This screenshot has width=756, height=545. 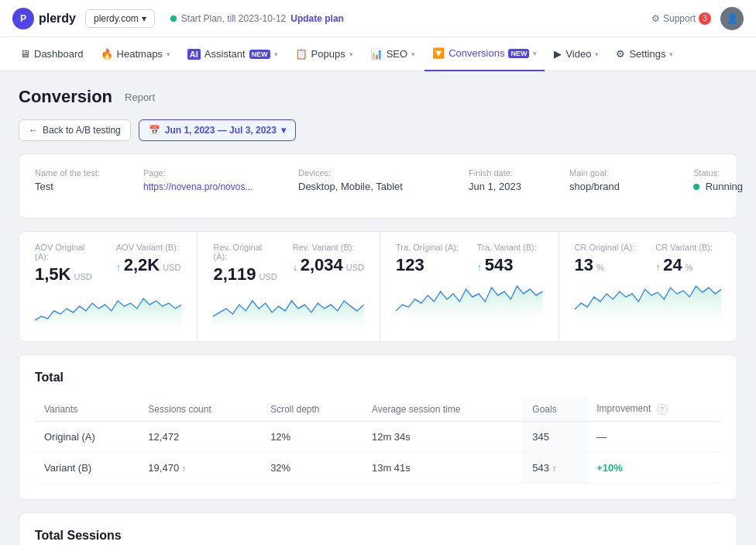 I want to click on info-finish: Finish date: Jun 1, 2023, so click(x=519, y=186).